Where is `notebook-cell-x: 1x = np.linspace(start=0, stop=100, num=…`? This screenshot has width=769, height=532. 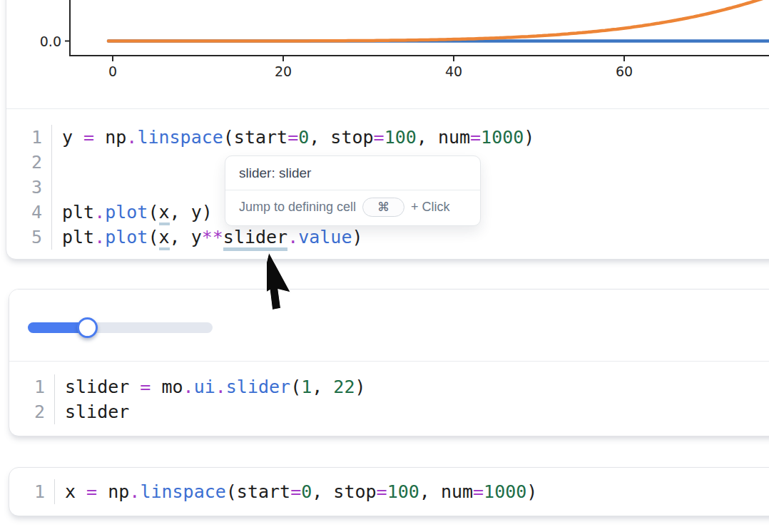 notebook-cell-x: 1x = np.linspace(start=0, stop=100, num=… is located at coordinates (389, 492).